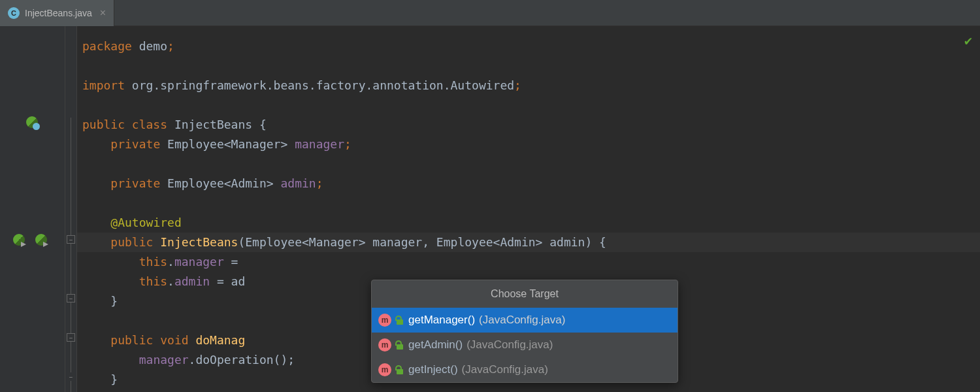 The width and height of the screenshot is (980, 392). Describe the element at coordinates (33, 209) in the screenshot. I see `gutter` at that location.